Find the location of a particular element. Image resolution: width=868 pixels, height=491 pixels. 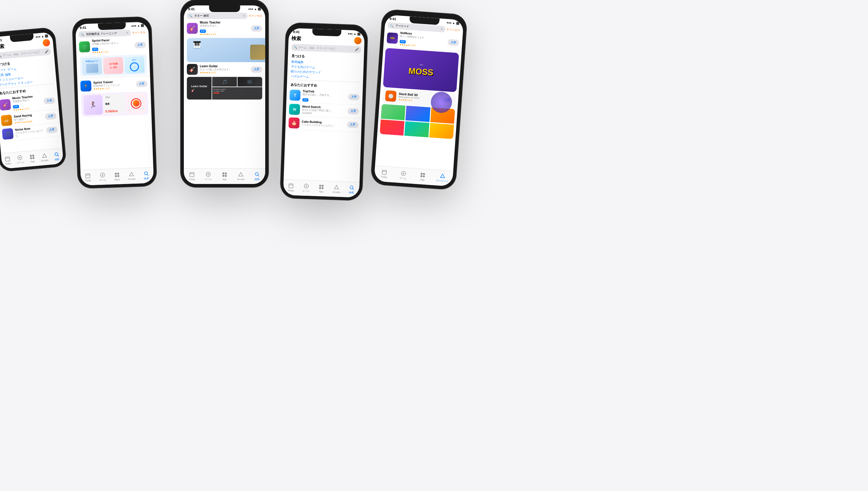

tab-bar-4: Today ゲーム App is located at coordinates (321, 188).